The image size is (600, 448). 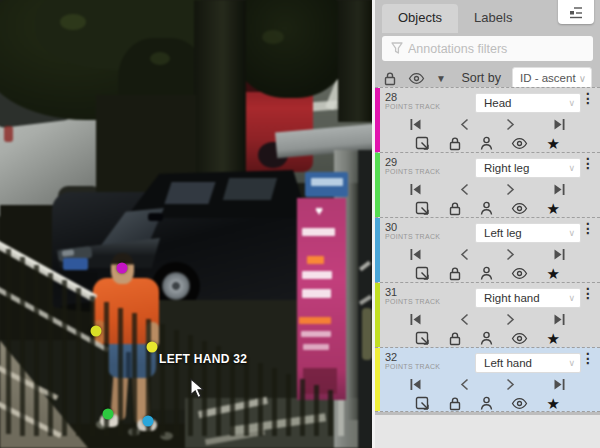 What do you see at coordinates (391, 357) in the screenshot?
I see `object-id: 32` at bounding box center [391, 357].